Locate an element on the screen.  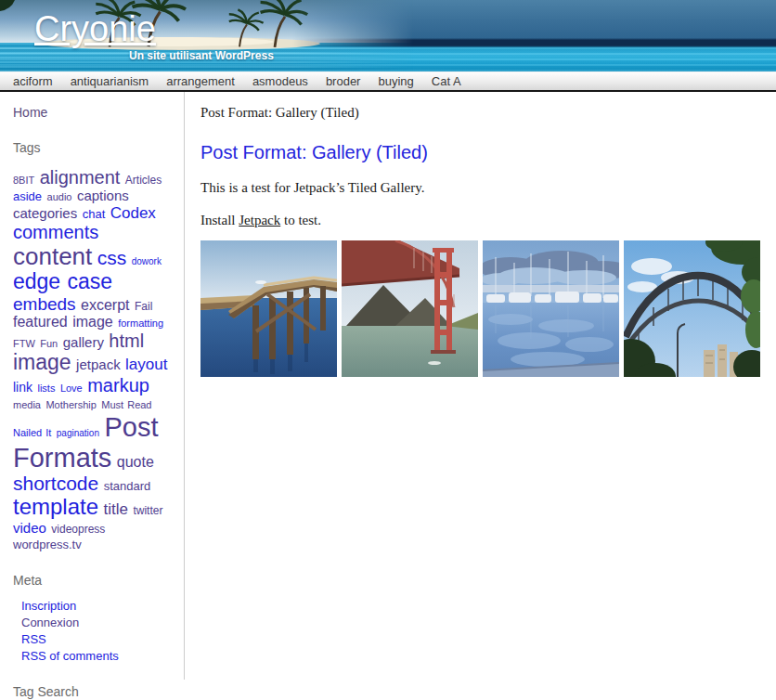
post-title-link: Post Format: Gallery (Tiled) is located at coordinates (314, 152).